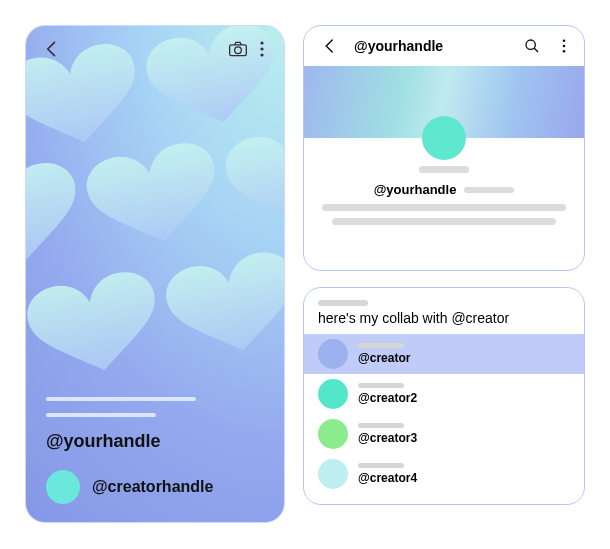 This screenshot has width=610, height=549. Describe the element at coordinates (238, 49) in the screenshot. I see `camera-icon` at that location.